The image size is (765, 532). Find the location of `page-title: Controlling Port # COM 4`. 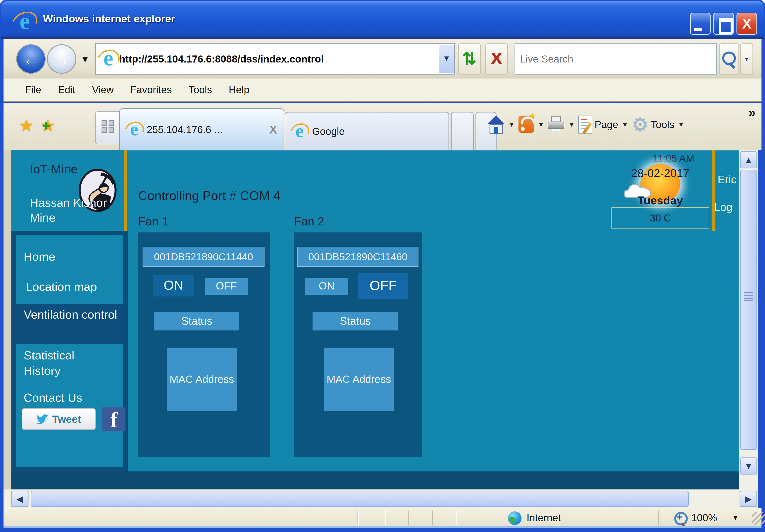

page-title: Controlling Port # COM 4 is located at coordinates (209, 196).